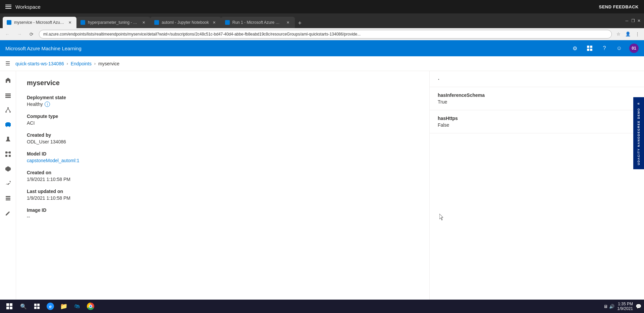 The image size is (644, 313). Describe the element at coordinates (325, 34) in the screenshot. I see `address-input` at that location.